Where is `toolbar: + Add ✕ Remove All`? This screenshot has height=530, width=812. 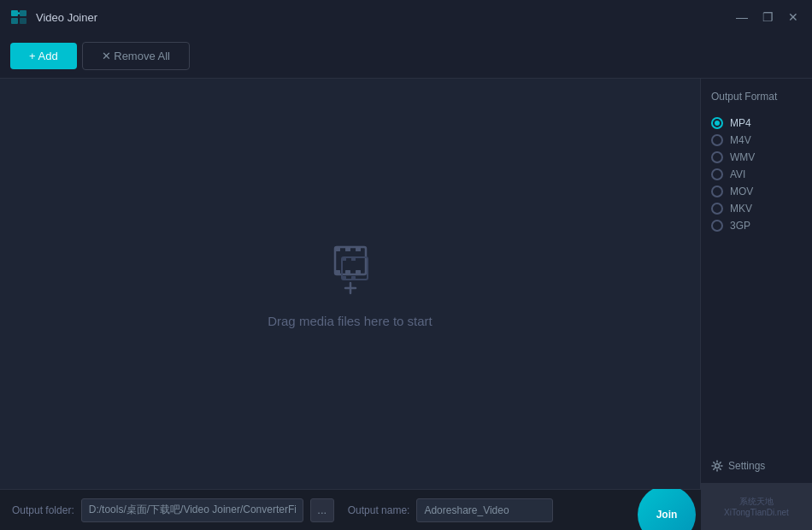
toolbar: + Add ✕ Remove All is located at coordinates (406, 56).